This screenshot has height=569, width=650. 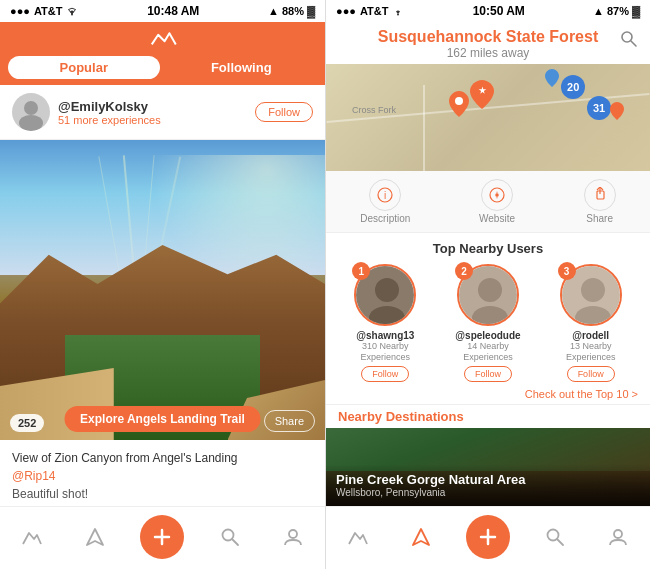 I want to click on location-title: Susquehannock State Forest, so click(x=488, y=37).